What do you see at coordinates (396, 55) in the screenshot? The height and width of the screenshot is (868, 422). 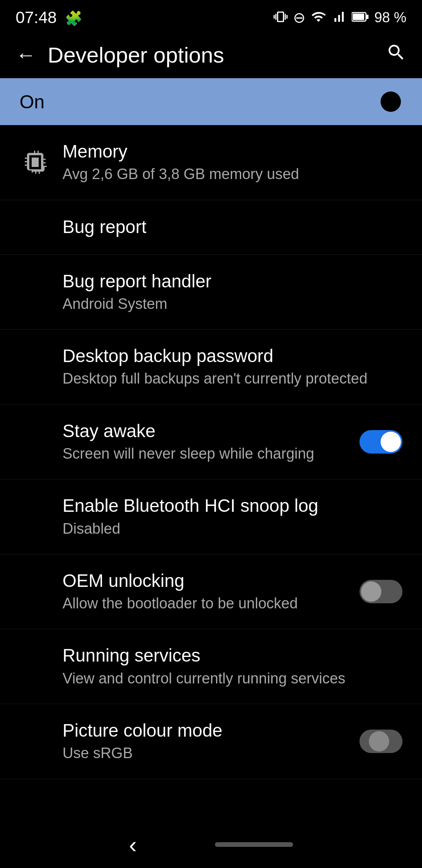 I see `search-button` at bounding box center [396, 55].